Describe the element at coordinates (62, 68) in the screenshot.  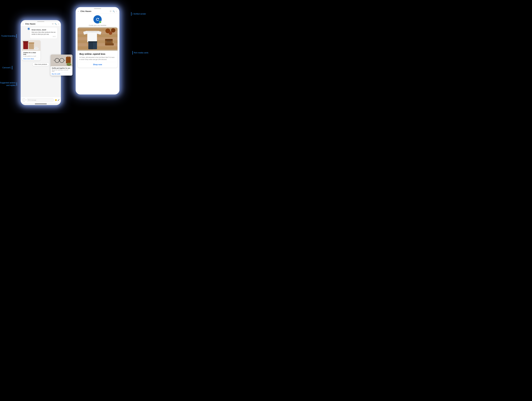
I see `carousel-card-2-title: Outfits put together for you` at that location.